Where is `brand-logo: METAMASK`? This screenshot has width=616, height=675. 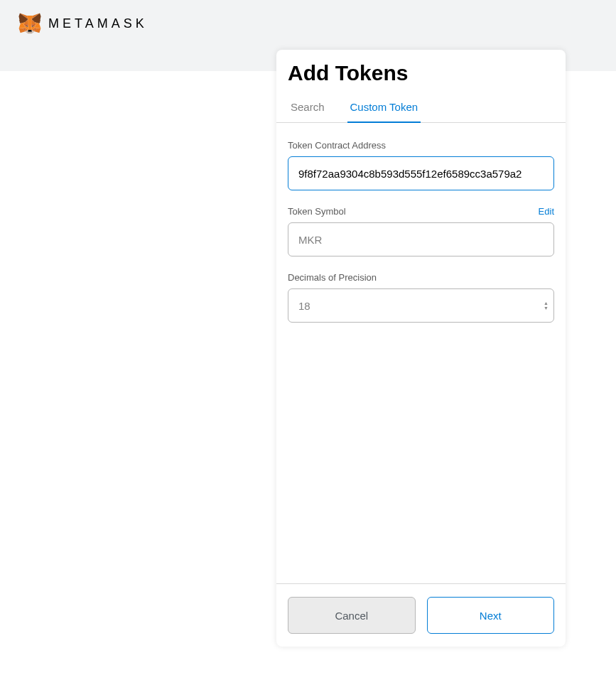
brand-logo: METAMASK is located at coordinates (83, 23).